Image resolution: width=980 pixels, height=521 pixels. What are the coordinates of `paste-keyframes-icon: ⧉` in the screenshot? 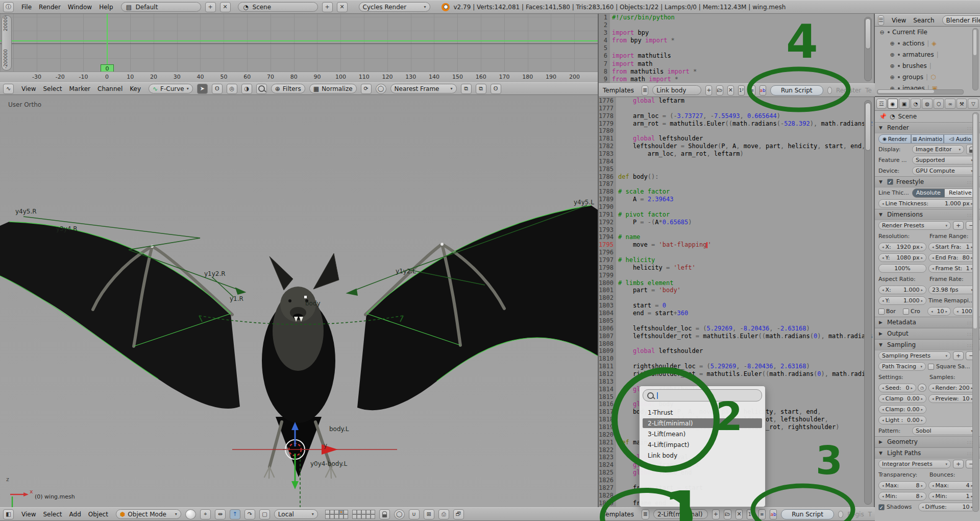 It's located at (481, 89).